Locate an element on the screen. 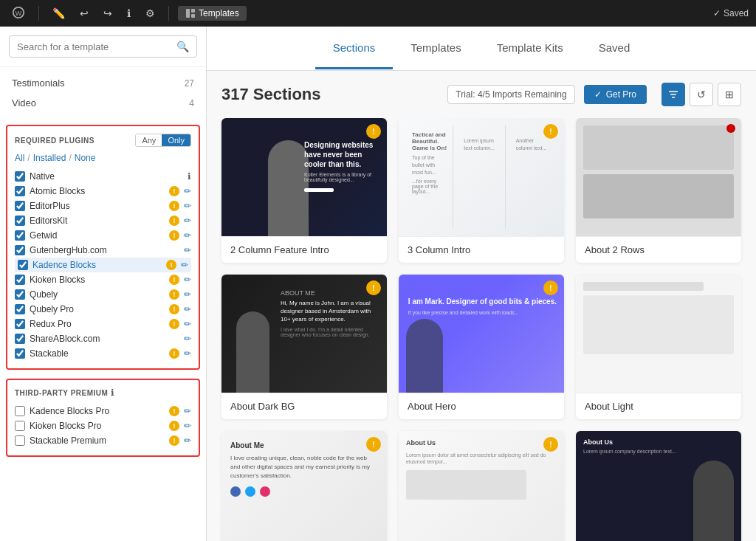  plugin-item-gutenberghub: GutenbergHub.com ✏ is located at coordinates (103, 250).